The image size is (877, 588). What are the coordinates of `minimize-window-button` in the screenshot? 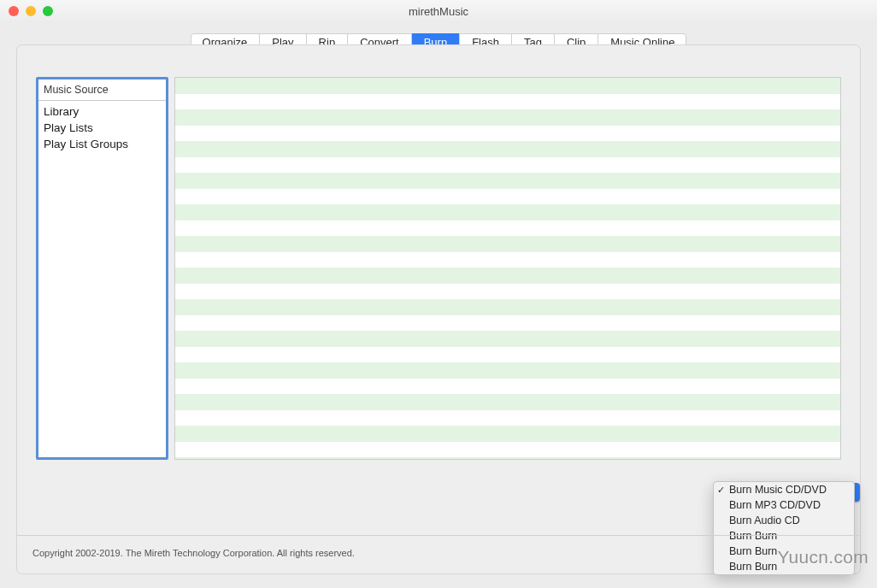 It's located at (31, 11).